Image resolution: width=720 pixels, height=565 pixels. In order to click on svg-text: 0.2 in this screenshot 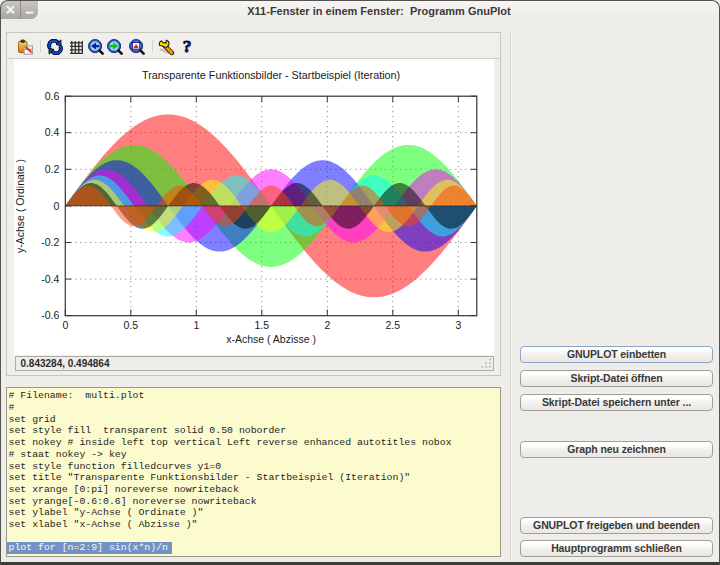, I will do `click(52, 169)`.